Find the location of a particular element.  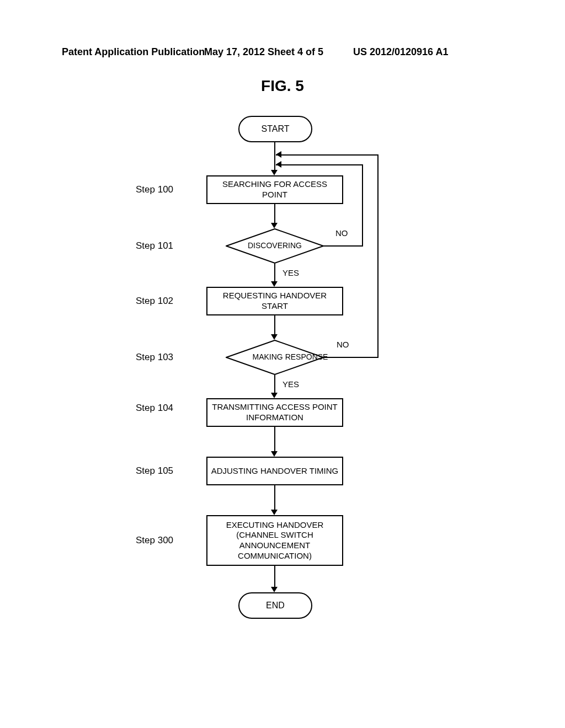

node-step102: REQUESTING HANDOVER START is located at coordinates (275, 301).